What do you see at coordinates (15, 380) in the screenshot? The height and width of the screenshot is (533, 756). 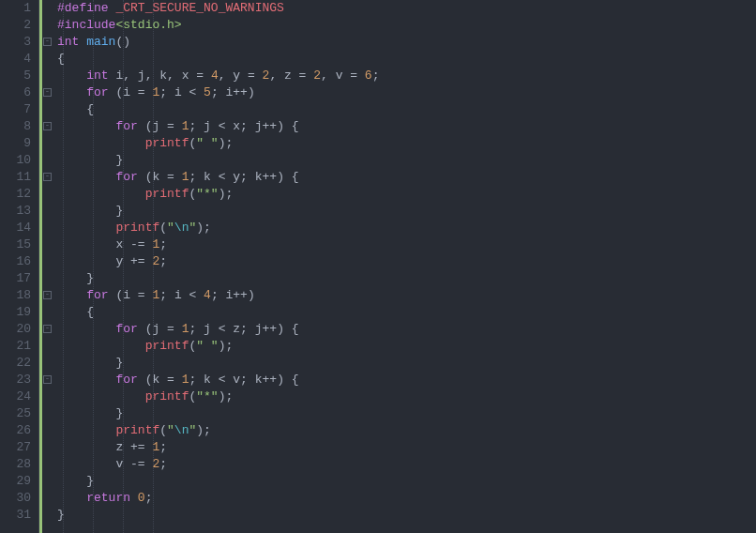 I see `line-number: 23` at bounding box center [15, 380].